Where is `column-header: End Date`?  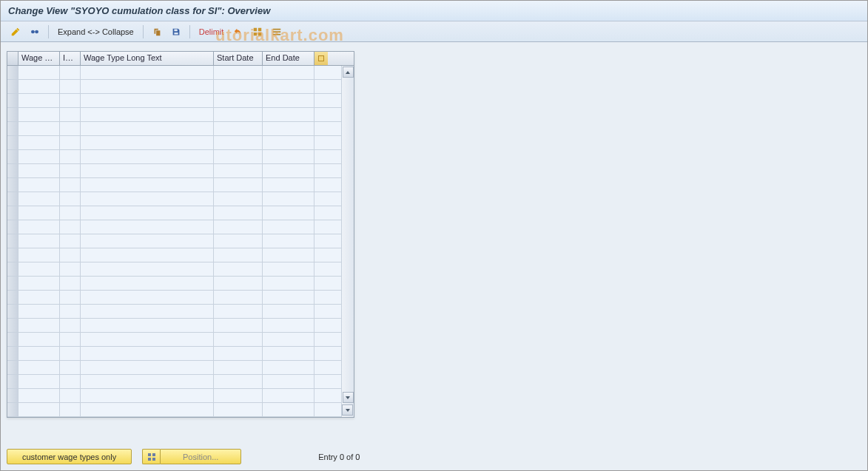
column-header: End Date is located at coordinates (289, 58).